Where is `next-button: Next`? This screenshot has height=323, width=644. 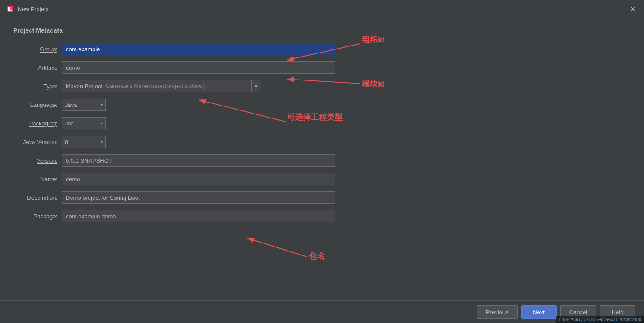 next-button: Next is located at coordinates (539, 312).